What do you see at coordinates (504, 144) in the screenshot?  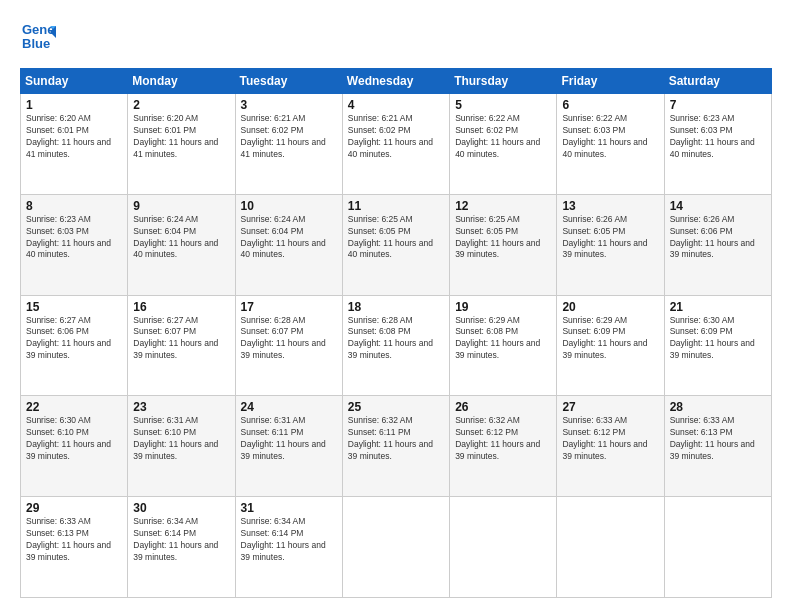 I see `calendar-cell-5: 5Sunrise: 6:22 AMSunset: 6:02 PMDaylight…` at bounding box center [504, 144].